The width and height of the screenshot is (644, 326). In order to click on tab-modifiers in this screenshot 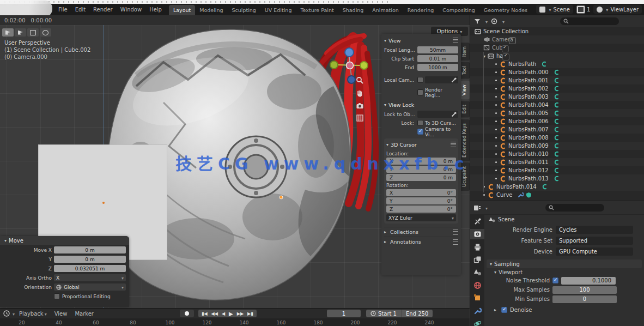, I will do `click(477, 311)`.